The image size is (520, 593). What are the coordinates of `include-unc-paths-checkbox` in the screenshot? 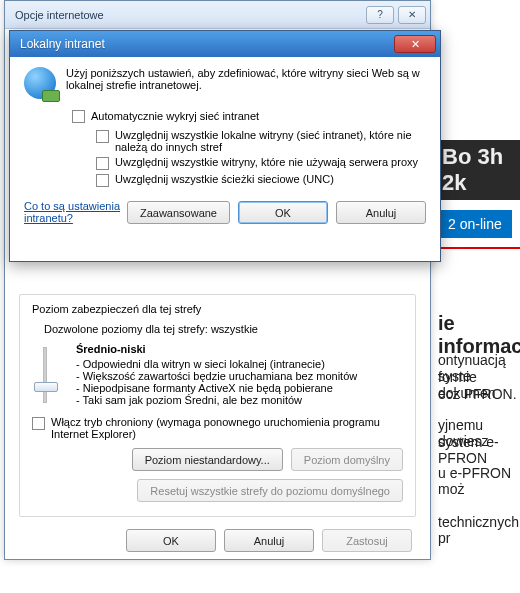 It's located at (102, 180).